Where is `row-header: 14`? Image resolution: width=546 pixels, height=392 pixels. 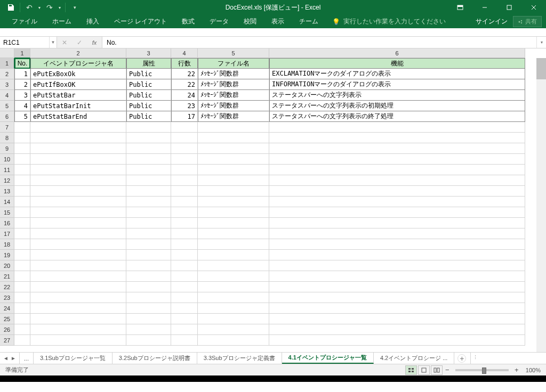 row-header: 14 is located at coordinates (7, 202).